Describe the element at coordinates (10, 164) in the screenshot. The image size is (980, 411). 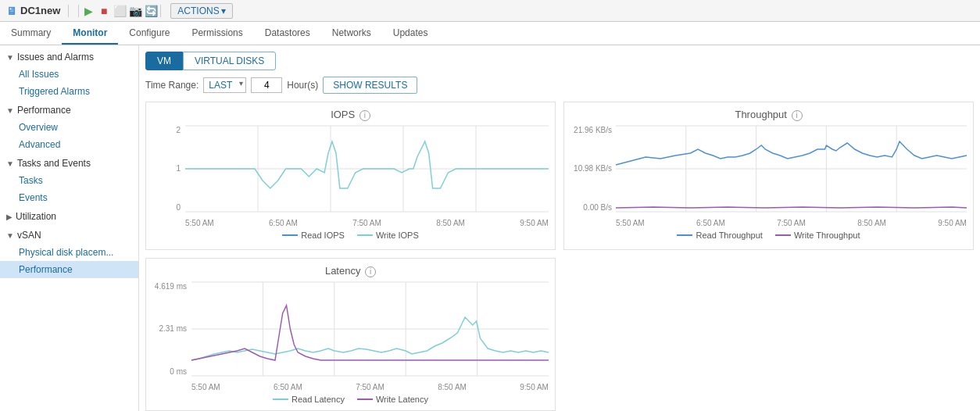
I see `arrow-tasks: ▼` at that location.